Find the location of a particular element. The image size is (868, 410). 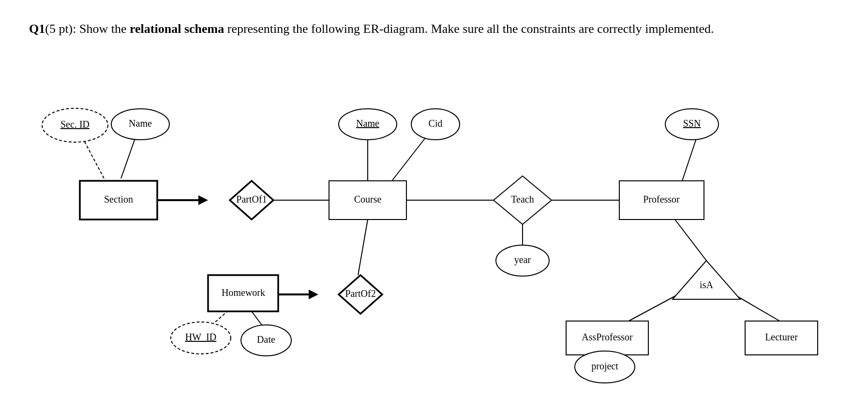

secname-label: Name is located at coordinates (140, 123).